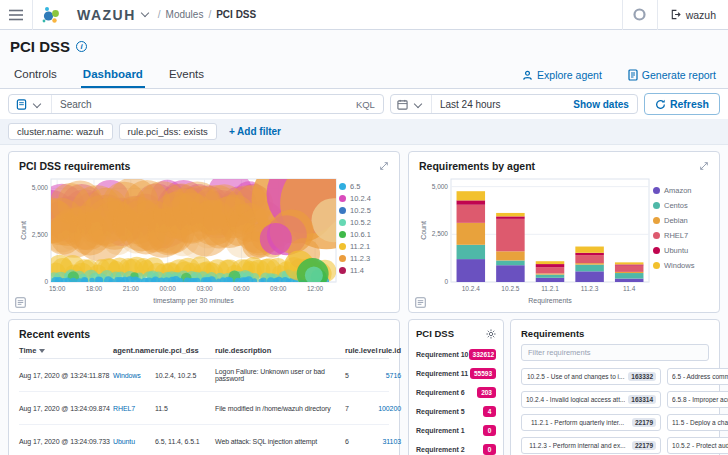 The width and height of the screenshot is (728, 455). I want to click on legend-item: 6.5, so click(363, 186).